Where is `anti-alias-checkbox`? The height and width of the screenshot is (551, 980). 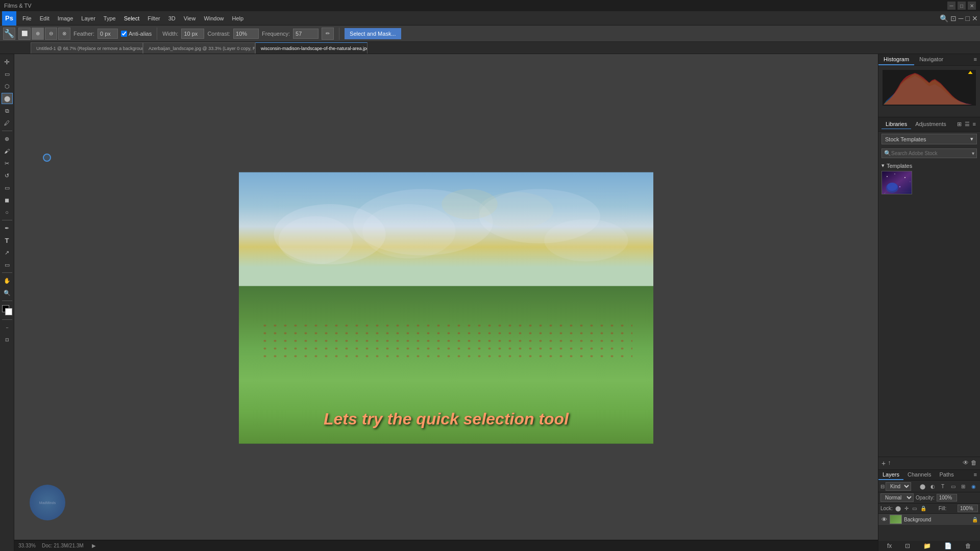 anti-alias-checkbox is located at coordinates (124, 34).